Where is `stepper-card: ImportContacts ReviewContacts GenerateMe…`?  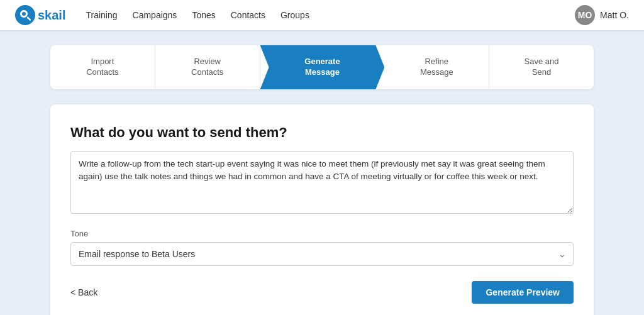
stepper-card: ImportContacts ReviewContacts GenerateMe… is located at coordinates (322, 67).